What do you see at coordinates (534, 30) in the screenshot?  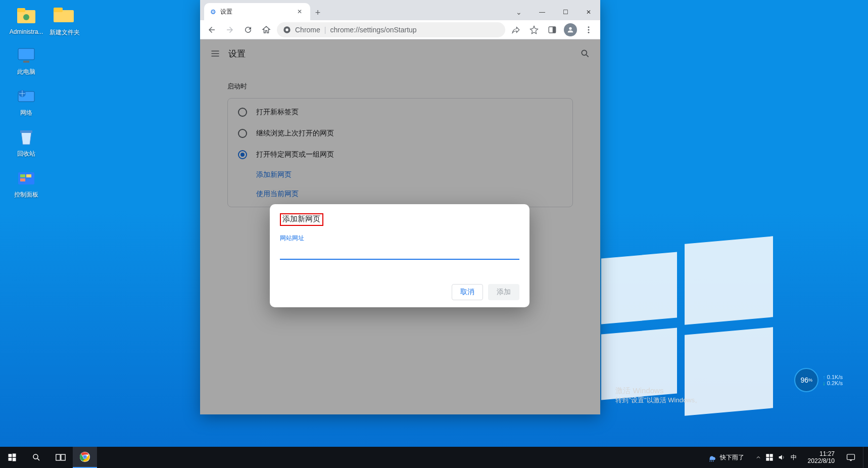 I see `bookmark-star-icon` at bounding box center [534, 30].